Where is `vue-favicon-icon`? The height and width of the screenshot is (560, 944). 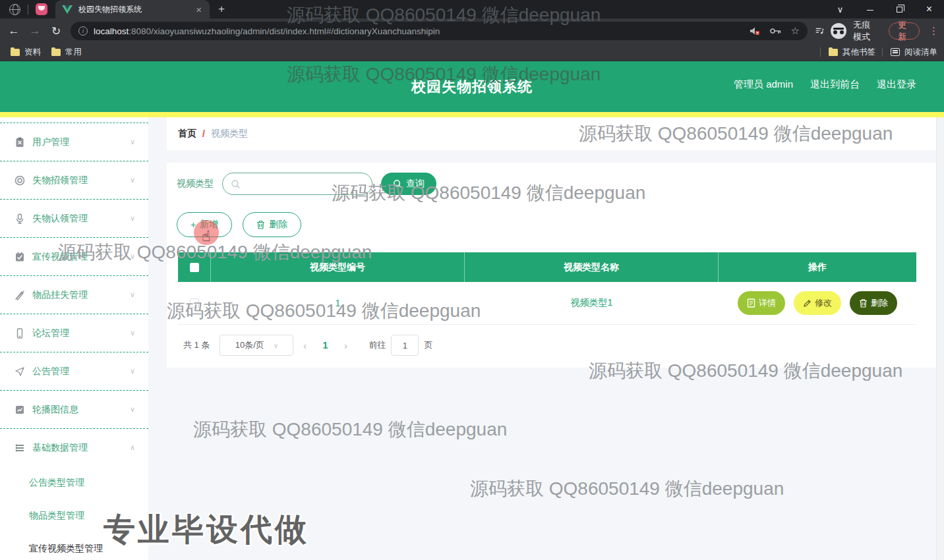 vue-favicon-icon is located at coordinates (67, 9).